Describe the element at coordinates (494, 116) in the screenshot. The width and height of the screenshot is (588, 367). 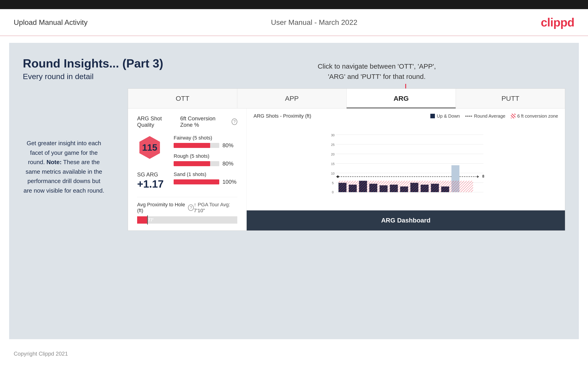
I see `chart-legend: Up & Down Round Average 6 ft conversion …` at that location.